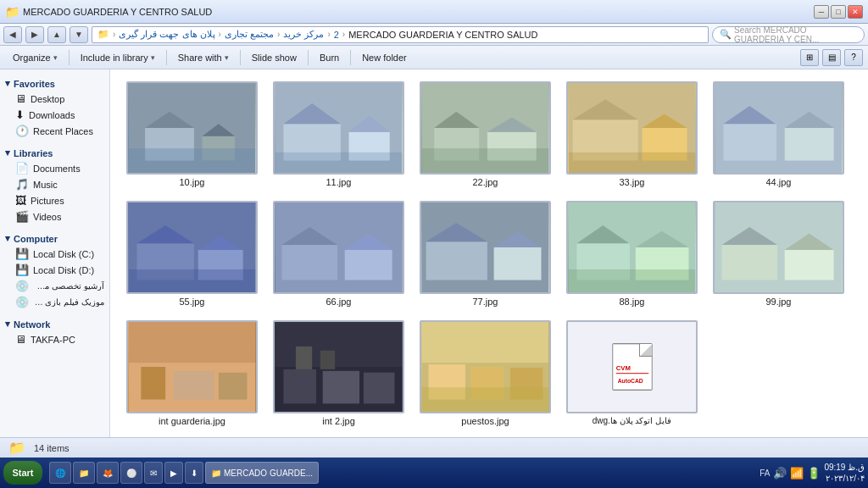 Image resolution: width=868 pixels, height=488 pixels. Describe the element at coordinates (36, 239) in the screenshot. I see `computer-label: Computer` at that location.